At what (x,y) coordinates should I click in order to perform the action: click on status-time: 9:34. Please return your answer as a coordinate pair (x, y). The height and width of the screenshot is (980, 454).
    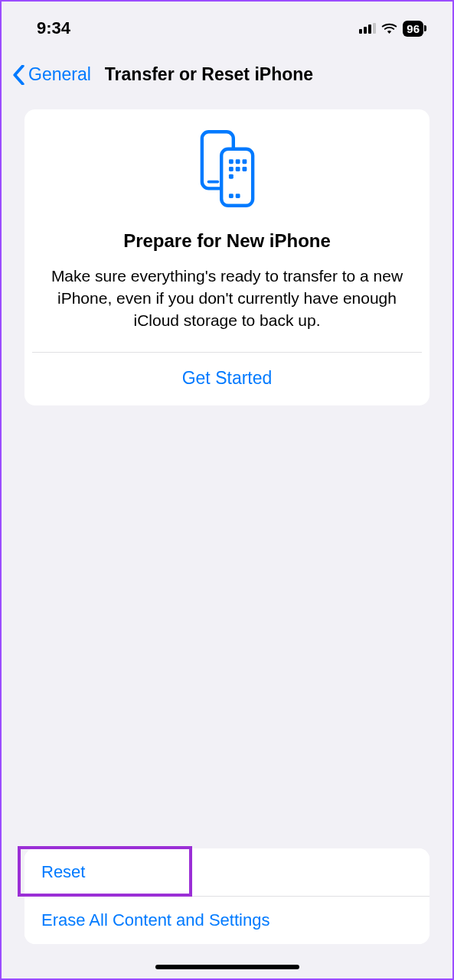
    Looking at the image, I should click on (54, 28).